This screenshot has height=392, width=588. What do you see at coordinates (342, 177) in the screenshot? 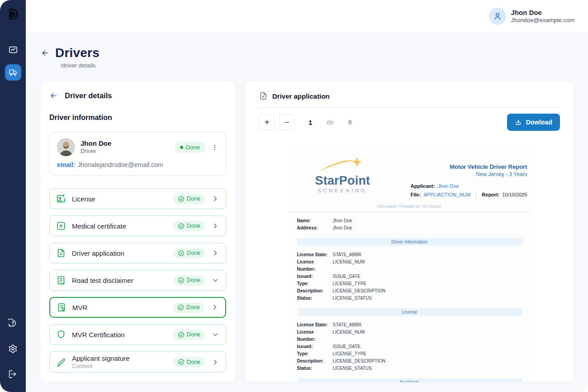
I see `starpoint-logo: StarPoint SCREENING` at bounding box center [342, 177].